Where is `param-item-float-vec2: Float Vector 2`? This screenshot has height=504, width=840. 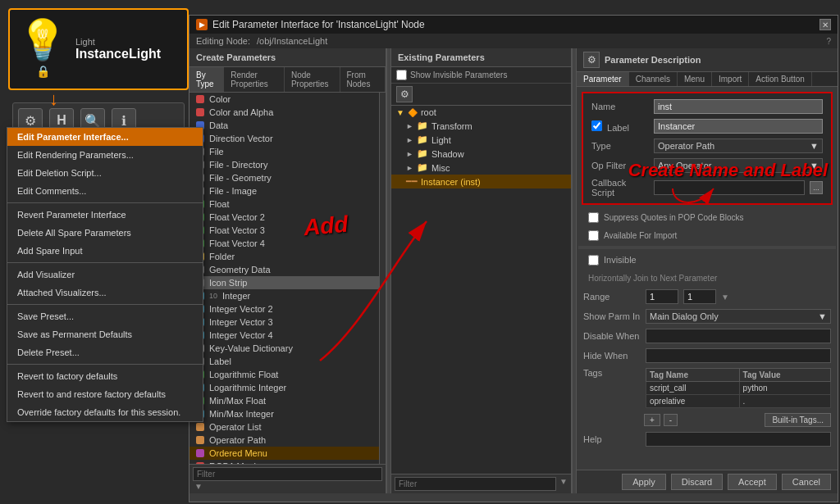 param-item-float-vec2: Float Vector 2 is located at coordinates (284, 217).